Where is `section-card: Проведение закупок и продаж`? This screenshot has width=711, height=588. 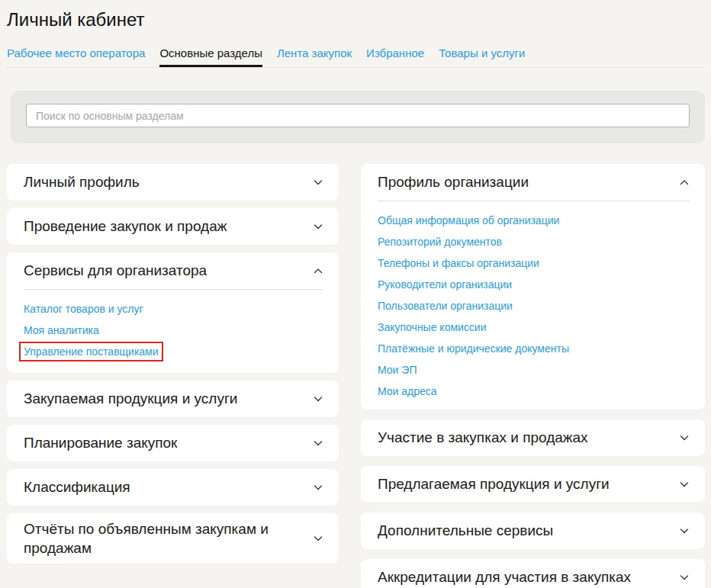
section-card: Проведение закупок и продаж is located at coordinates (172, 227).